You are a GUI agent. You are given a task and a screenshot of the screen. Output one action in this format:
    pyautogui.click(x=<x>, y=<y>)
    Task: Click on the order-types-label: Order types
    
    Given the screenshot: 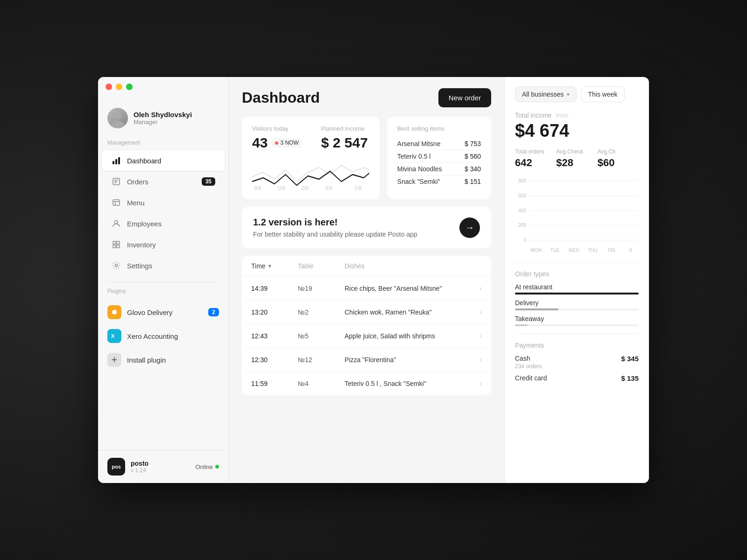 What is the action you would take?
    pyautogui.click(x=577, y=274)
    